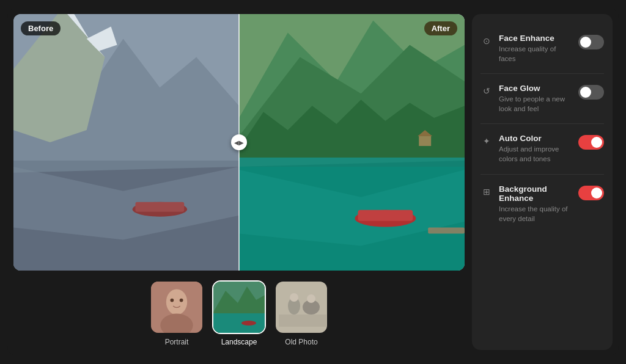 This screenshot has width=626, height=364. What do you see at coordinates (239, 313) in the screenshot?
I see `thumbnail-landscape: Landscape` at bounding box center [239, 313].